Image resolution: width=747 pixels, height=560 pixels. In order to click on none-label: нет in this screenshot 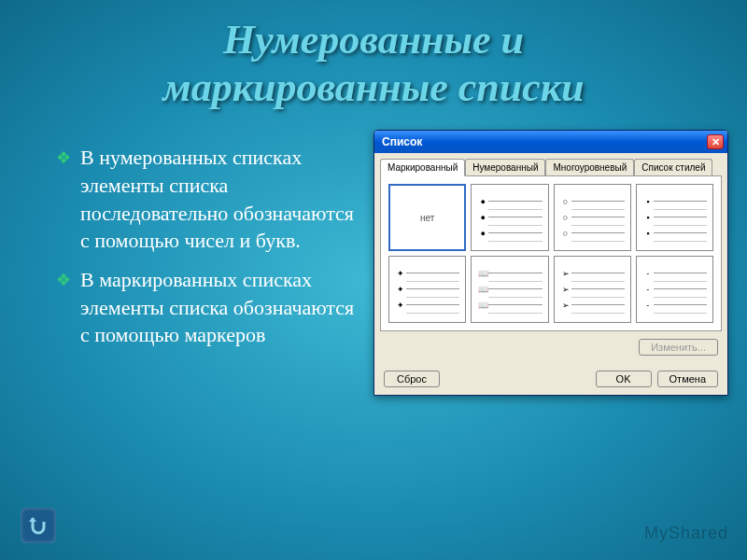, I will do `click(428, 218)`.